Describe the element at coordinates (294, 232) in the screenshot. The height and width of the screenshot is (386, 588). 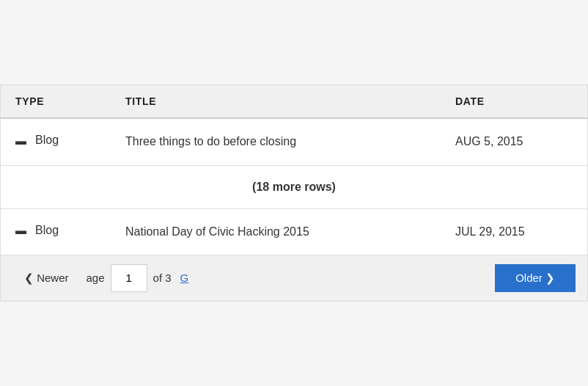
I see `table-row: ▬Blog National Day of Civic Hacking 2015…` at that location.